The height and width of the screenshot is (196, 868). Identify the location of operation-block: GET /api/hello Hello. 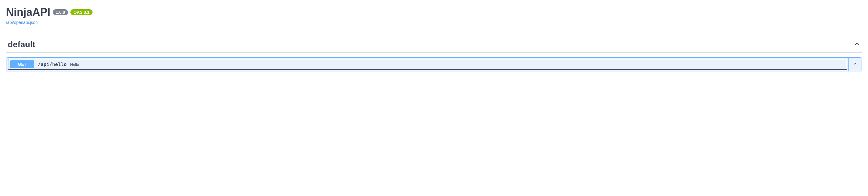
(434, 65).